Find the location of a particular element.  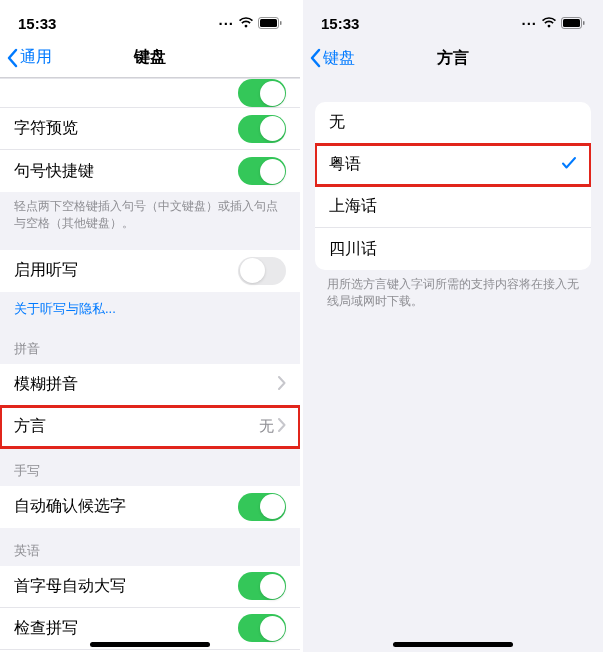

row-auto-cap: 首字母自动大写 is located at coordinates (150, 587).